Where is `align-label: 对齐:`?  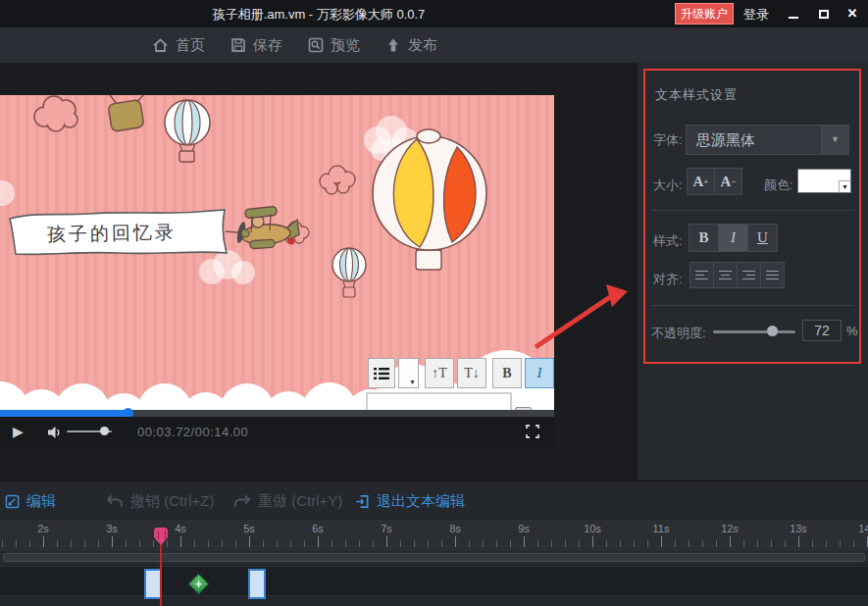 align-label: 对齐: is located at coordinates (668, 279).